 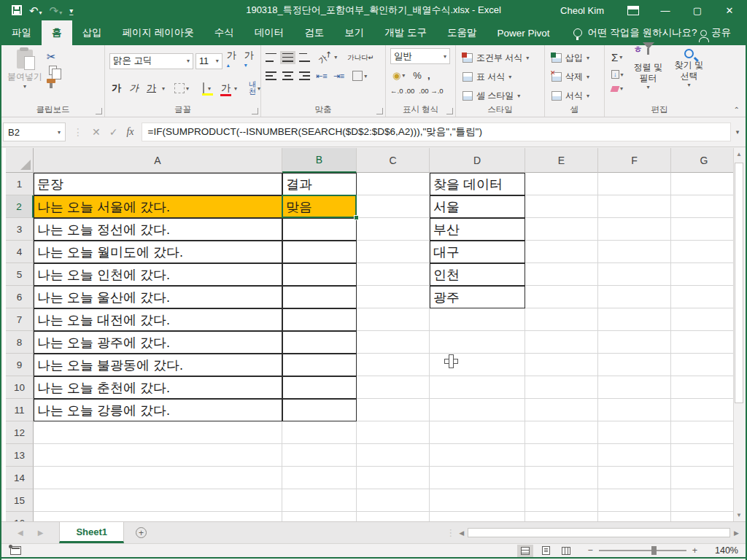 What do you see at coordinates (20, 532) in the screenshot?
I see `prev-sheet-icon: ◀` at bounding box center [20, 532].